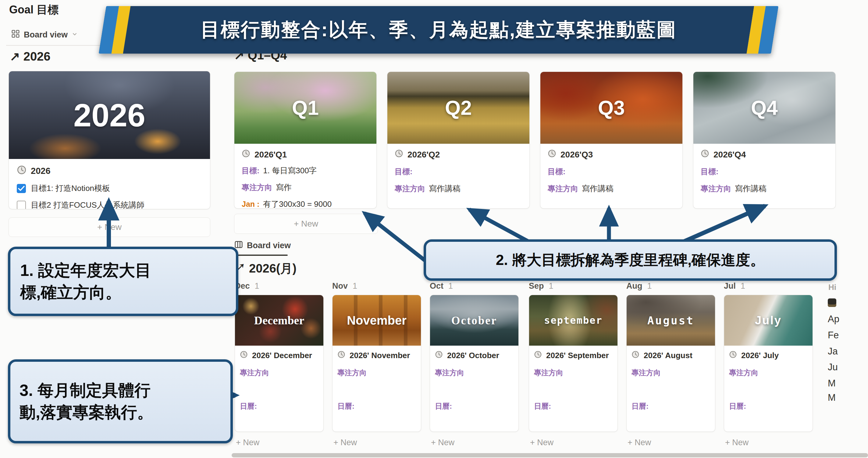 This screenshot has height=458, width=868. What do you see at coordinates (377, 320) in the screenshot?
I see `november-cover: November` at bounding box center [377, 320].